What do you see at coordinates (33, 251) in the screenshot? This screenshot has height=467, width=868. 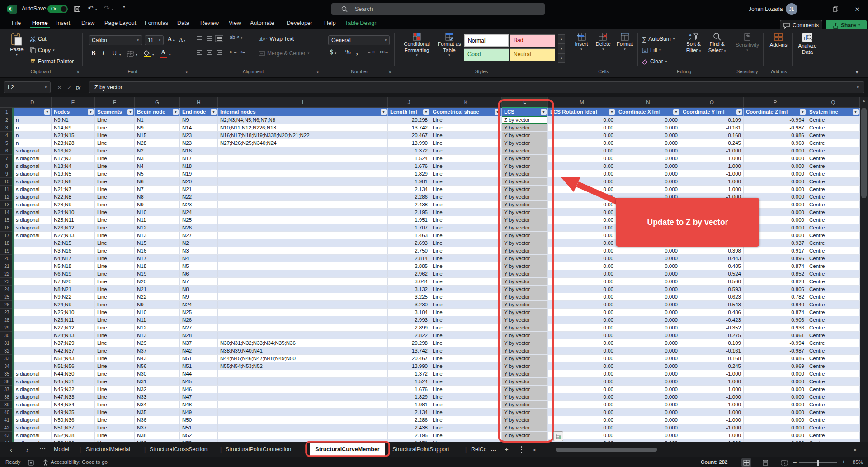 I see `cell-D19` at bounding box center [33, 251].